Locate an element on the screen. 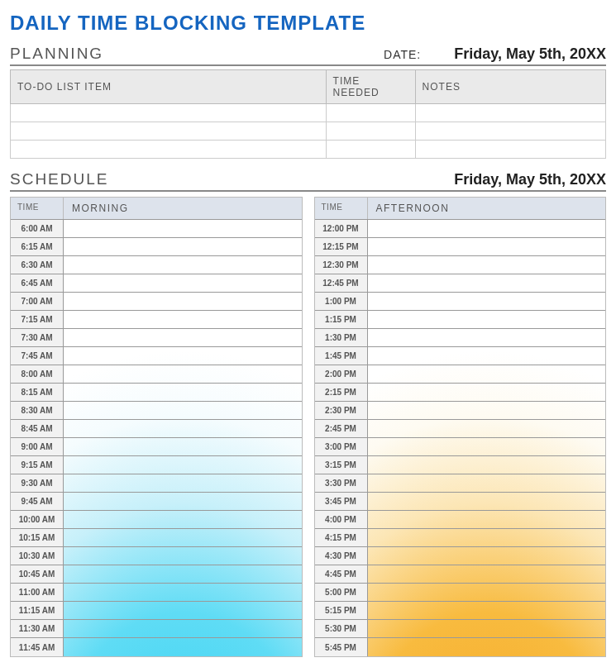 Image resolution: width=616 pixels, height=672 pixels. time-cell: 7:45 AM is located at coordinates (37, 355).